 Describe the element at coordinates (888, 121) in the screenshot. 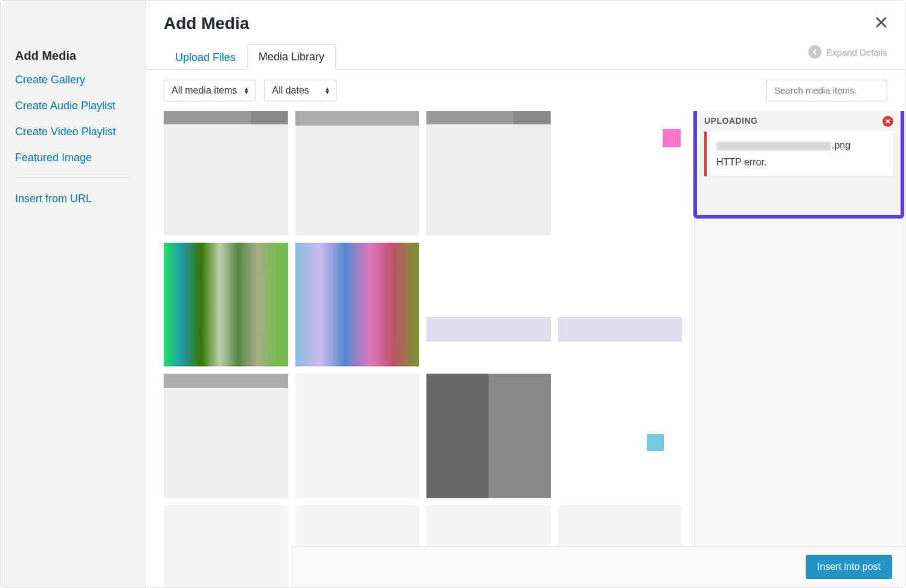

I see `dismiss-error-button` at that location.